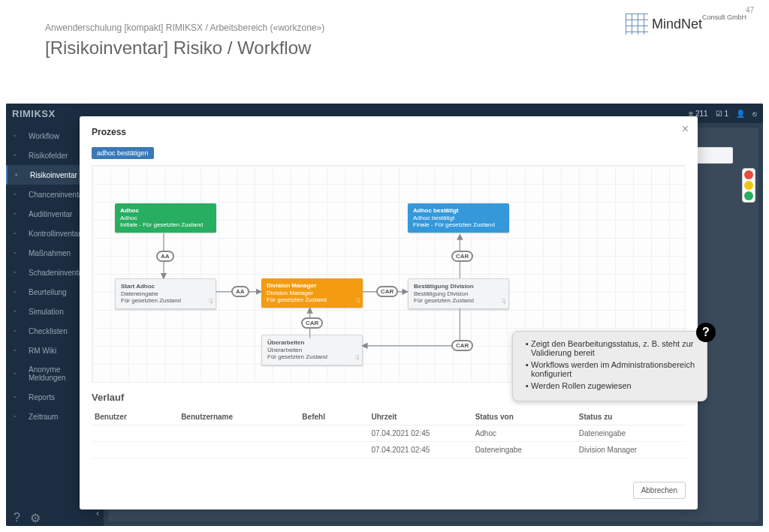 The image size is (769, 532). Describe the element at coordinates (98, 513) in the screenshot. I see `sidebar-collapse-icon: ‹` at that location.